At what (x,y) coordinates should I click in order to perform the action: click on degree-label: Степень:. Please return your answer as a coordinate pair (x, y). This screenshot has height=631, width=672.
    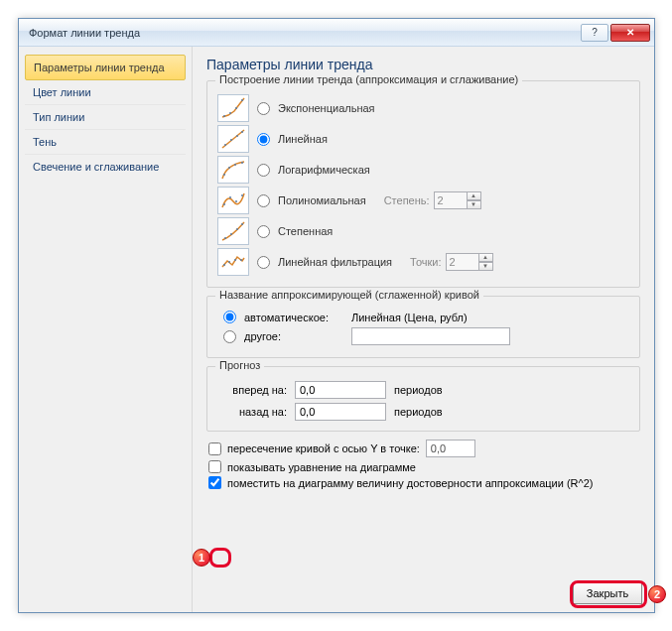
    Looking at the image, I should click on (407, 200).